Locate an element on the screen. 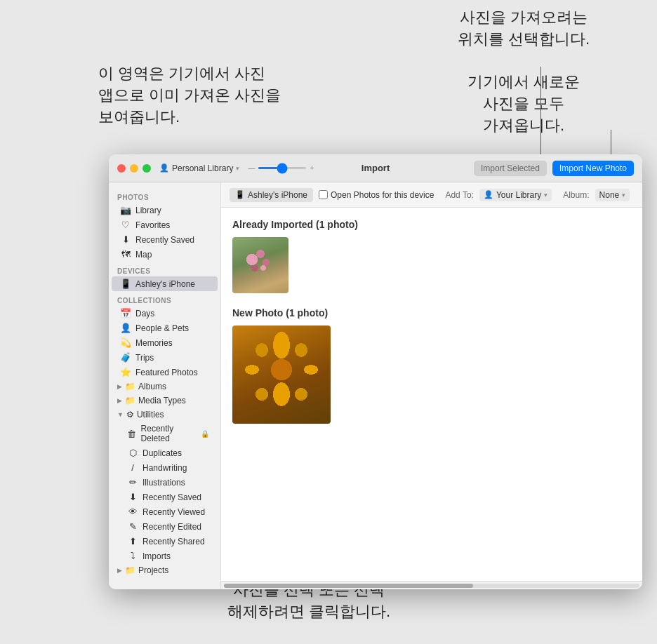 This screenshot has height=644, width=657. sidebar-item-favorites-label: Favorites is located at coordinates (153, 225).